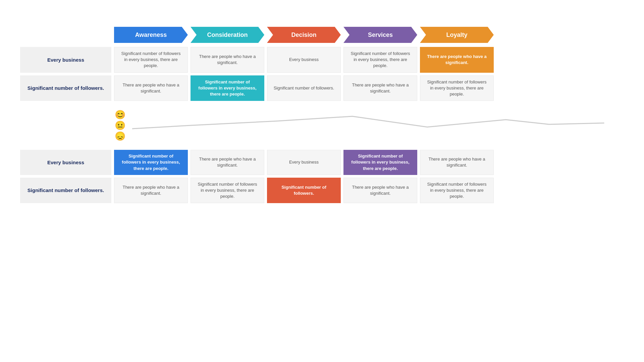 This screenshot has width=644, height=362. What do you see at coordinates (368, 125) in the screenshot?
I see `chart-area: 😊😐😞` at bounding box center [368, 125].